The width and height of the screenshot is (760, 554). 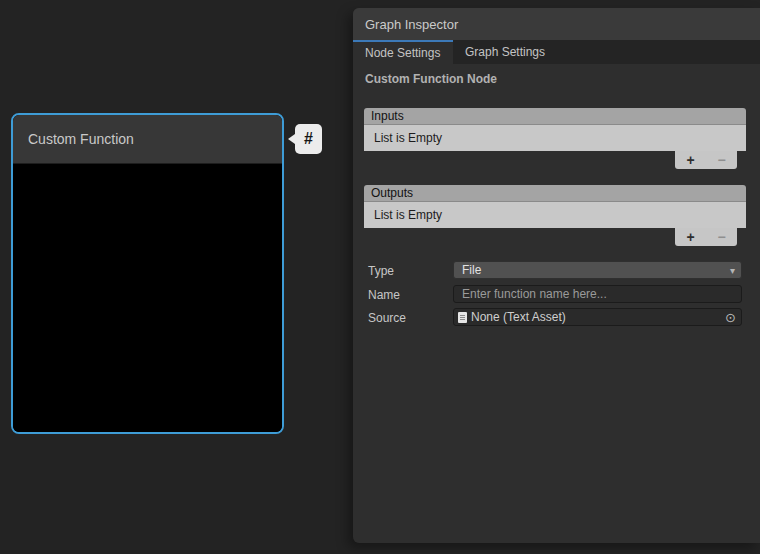 What do you see at coordinates (555, 216) in the screenshot?
I see `outputs-list: Outputs List is Empty + −` at bounding box center [555, 216].